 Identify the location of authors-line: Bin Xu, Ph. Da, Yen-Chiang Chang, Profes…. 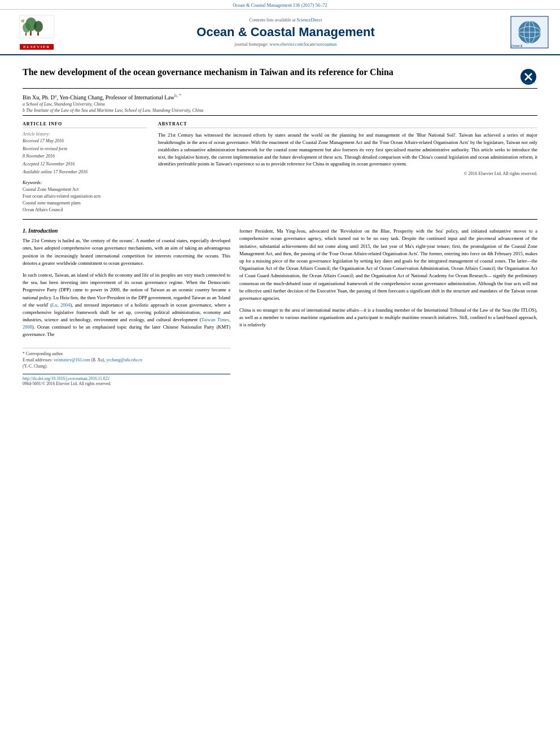
(280, 97).